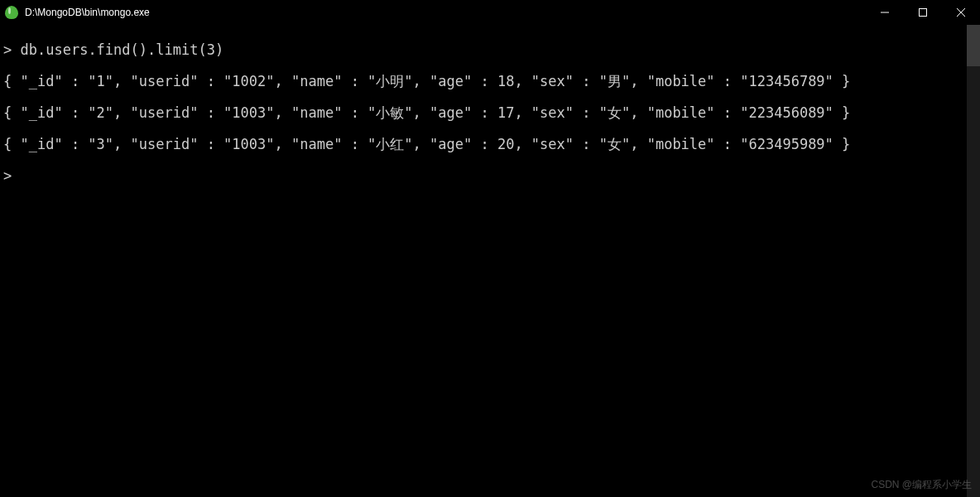  Describe the element at coordinates (122, 50) in the screenshot. I see `command-text: db.users.find().limit(3)` at that location.